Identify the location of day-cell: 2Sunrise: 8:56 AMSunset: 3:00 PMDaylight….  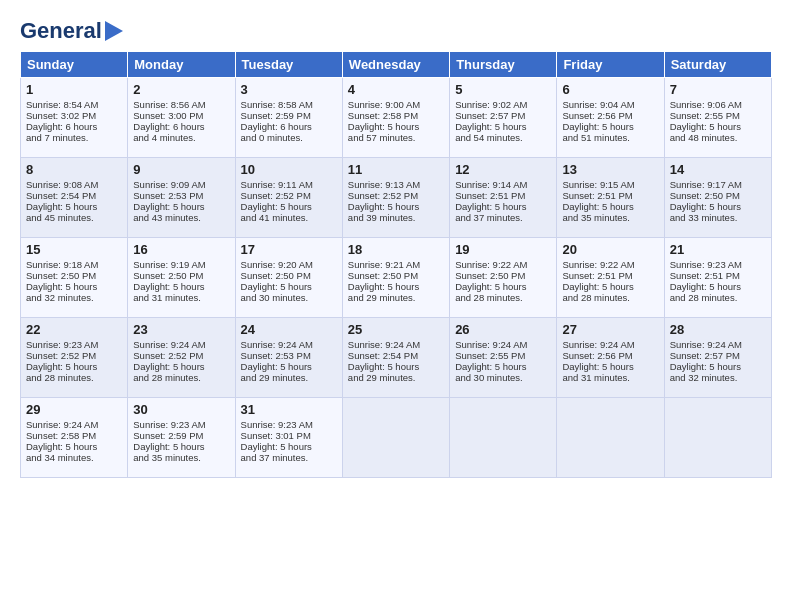
(182, 118).